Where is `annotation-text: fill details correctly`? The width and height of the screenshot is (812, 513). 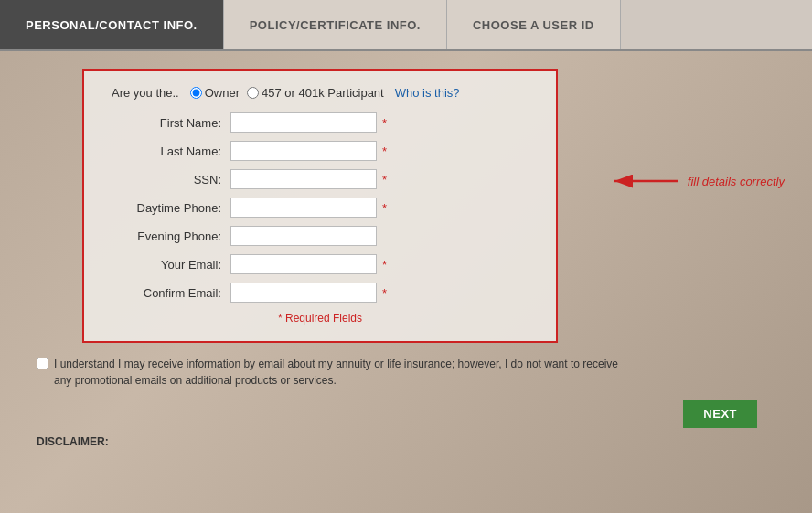 annotation-text: fill details correctly is located at coordinates (736, 181).